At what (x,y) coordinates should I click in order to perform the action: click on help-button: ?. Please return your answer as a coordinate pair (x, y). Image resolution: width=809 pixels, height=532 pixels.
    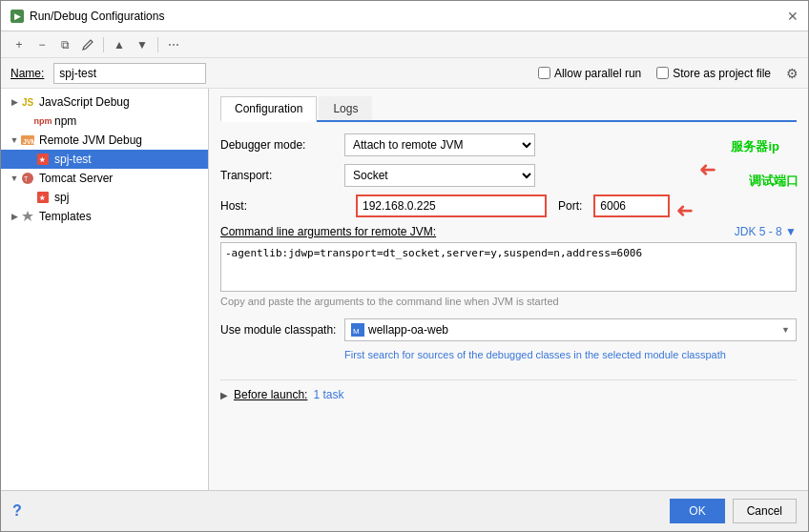
    Looking at the image, I should click on (17, 511).